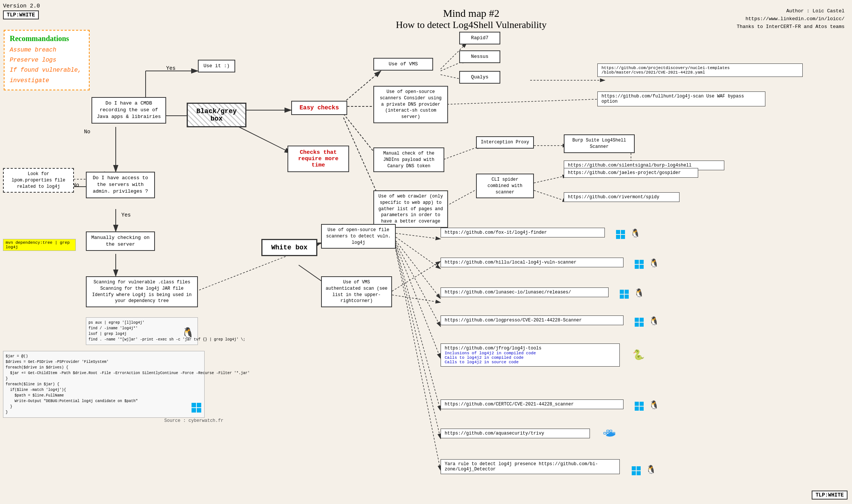 This screenshot has width=852, height=504. I want to click on author-area: Author : Loic Castel https://www.linkedi…, so click(791, 19).